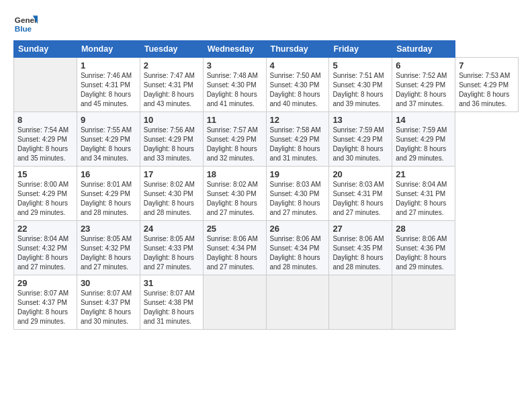 The image size is (532, 411). I want to click on day-number: 28, so click(423, 228).